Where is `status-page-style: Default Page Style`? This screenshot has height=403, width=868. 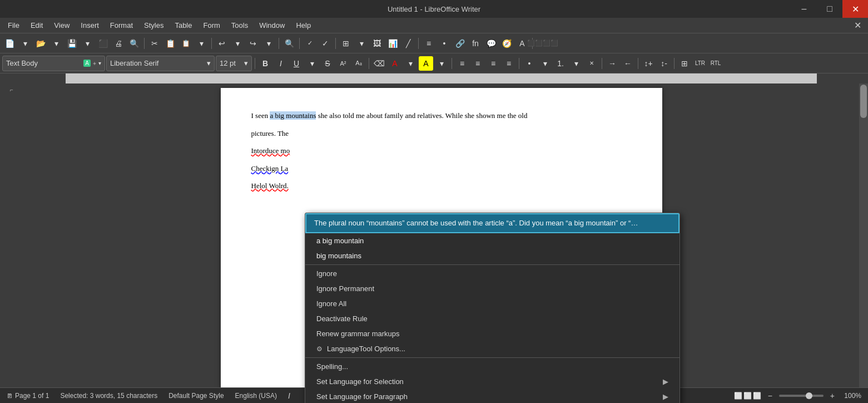
status-page-style: Default Page Style is located at coordinates (196, 396).